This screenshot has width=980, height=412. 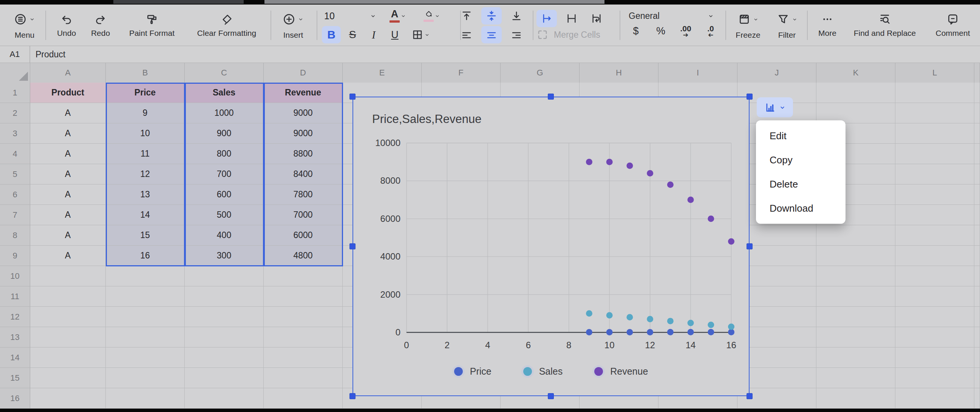 I want to click on text-wrap-button, so click(x=597, y=18).